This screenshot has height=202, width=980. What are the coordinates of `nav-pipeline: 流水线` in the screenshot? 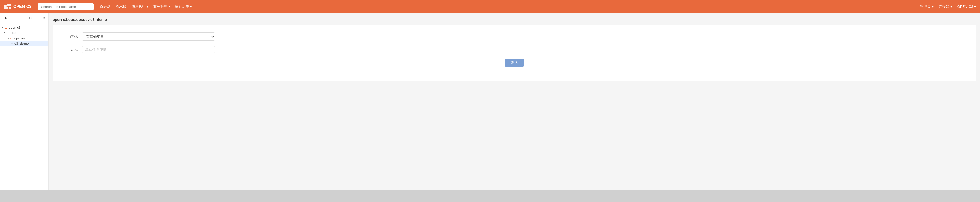 It's located at (121, 6).